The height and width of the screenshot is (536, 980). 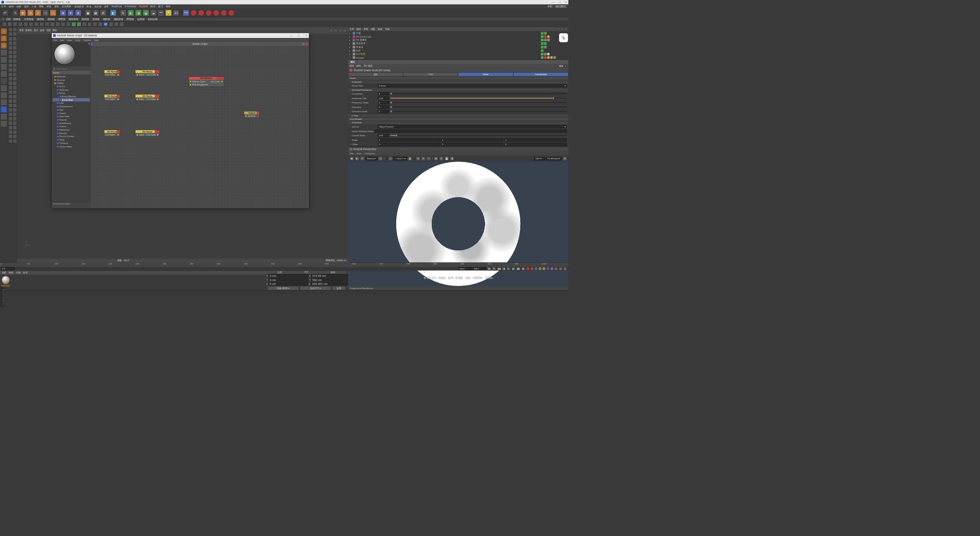 I want to click on tree-item: MultiShader, so click(x=71, y=123).